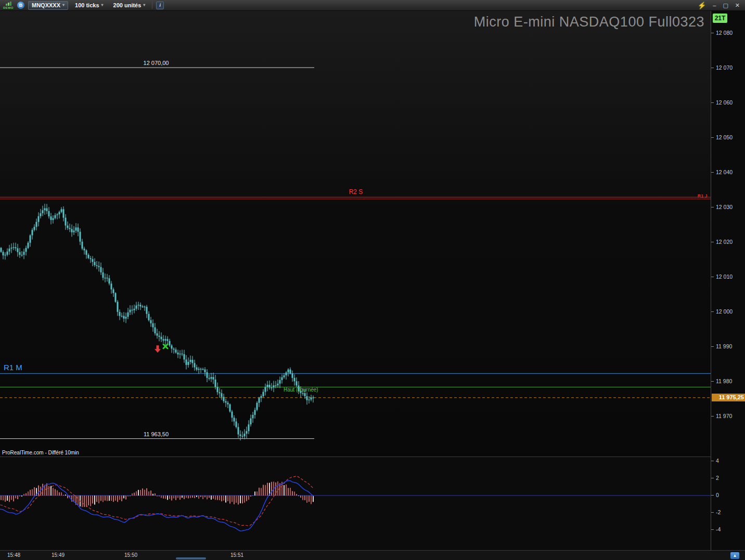  Describe the element at coordinates (724, 33) in the screenshot. I see `price-axis-label: 12 080` at that location.